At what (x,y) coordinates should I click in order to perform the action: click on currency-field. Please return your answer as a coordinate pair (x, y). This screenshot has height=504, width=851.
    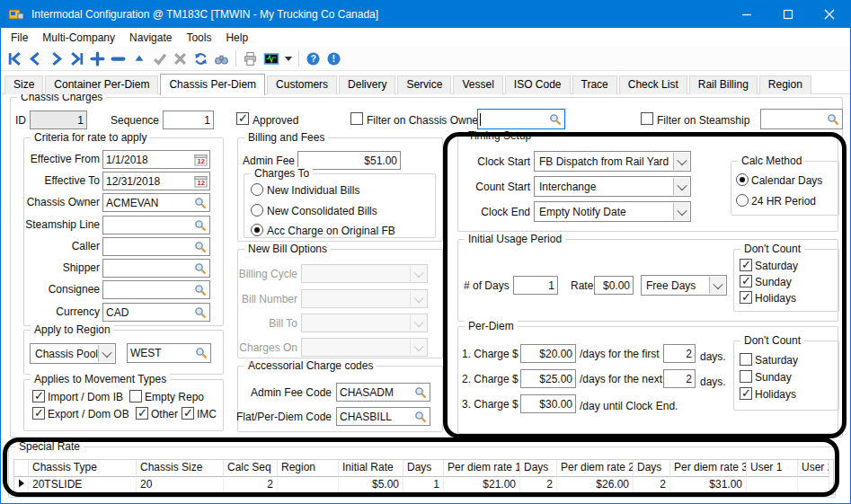
    Looking at the image, I should click on (156, 313).